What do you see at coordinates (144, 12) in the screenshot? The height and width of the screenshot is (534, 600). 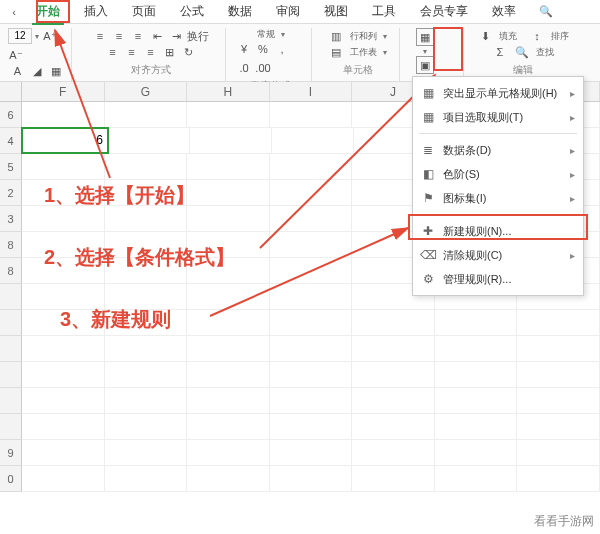 I see `tab-page: 页面` at bounding box center [144, 12].